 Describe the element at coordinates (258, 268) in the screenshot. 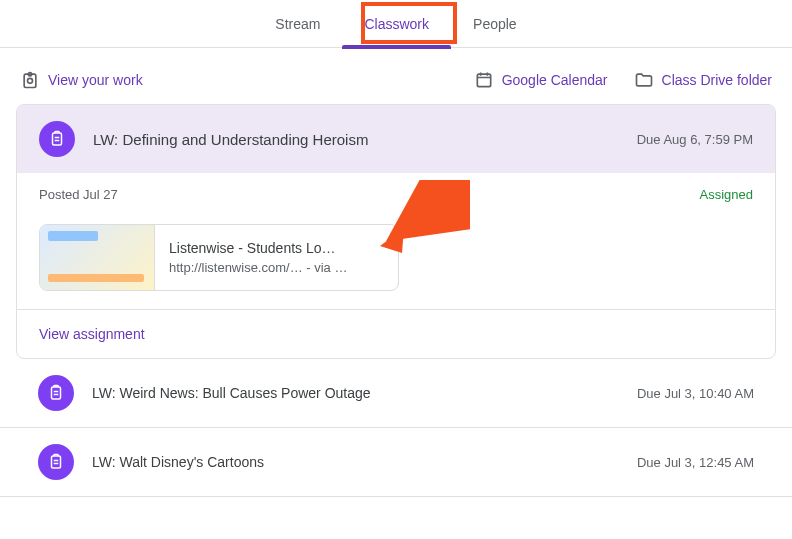

I see `attachment-subtitle: http://listenwise.com/… - via …` at that location.